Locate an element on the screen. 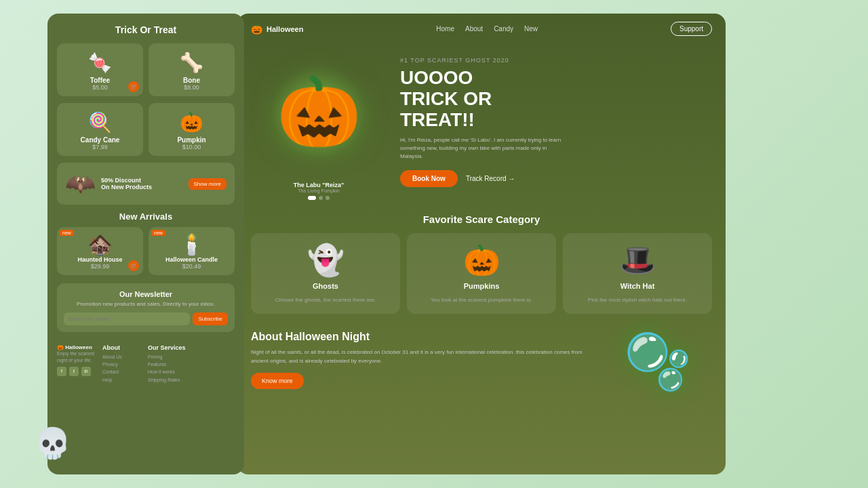  candle-emoji: 🕯️ is located at coordinates (191, 244).